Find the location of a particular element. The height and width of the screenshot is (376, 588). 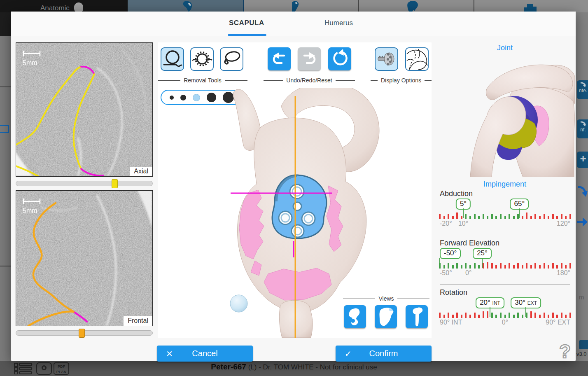

close-icon: ✕ is located at coordinates (170, 354).